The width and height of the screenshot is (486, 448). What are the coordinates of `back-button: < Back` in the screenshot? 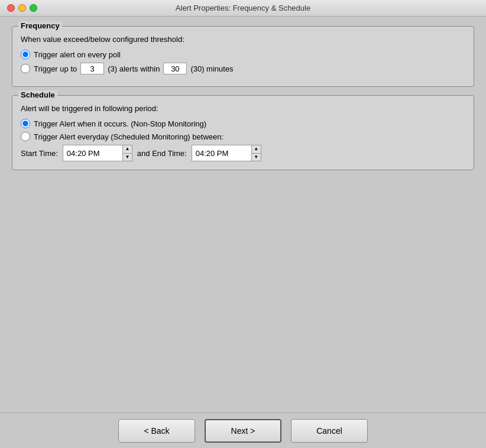 It's located at (157, 431).